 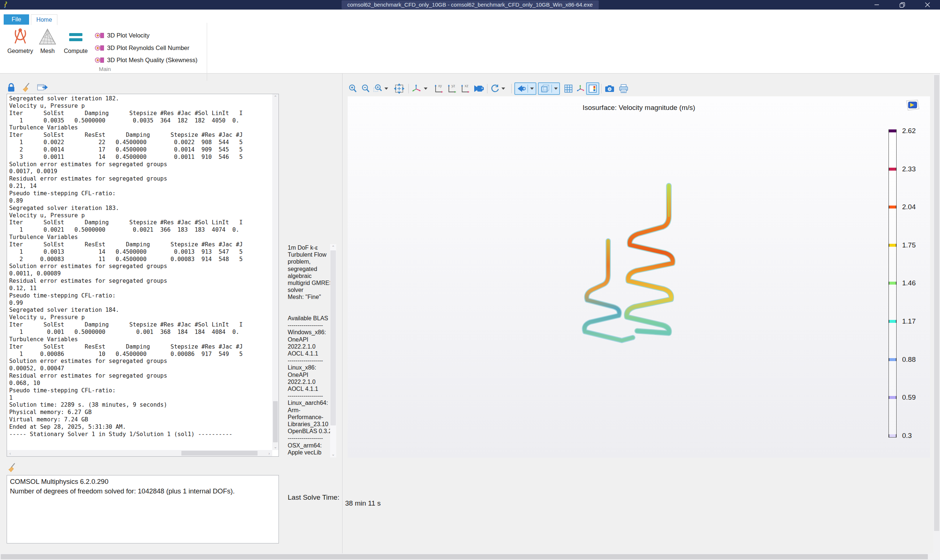 What do you see at coordinates (464, 557) in the screenshot?
I see `window-hscroll-thumb` at bounding box center [464, 557].